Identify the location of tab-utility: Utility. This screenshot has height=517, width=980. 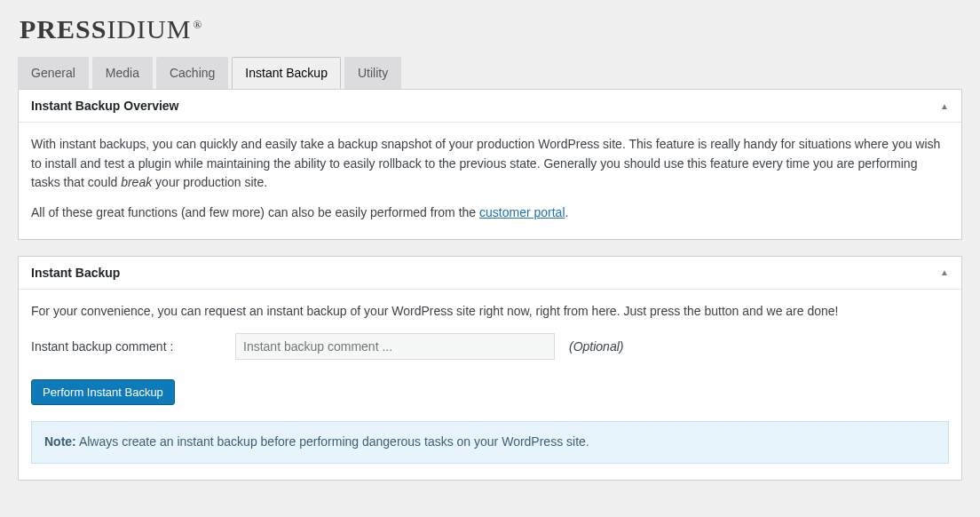
(373, 73).